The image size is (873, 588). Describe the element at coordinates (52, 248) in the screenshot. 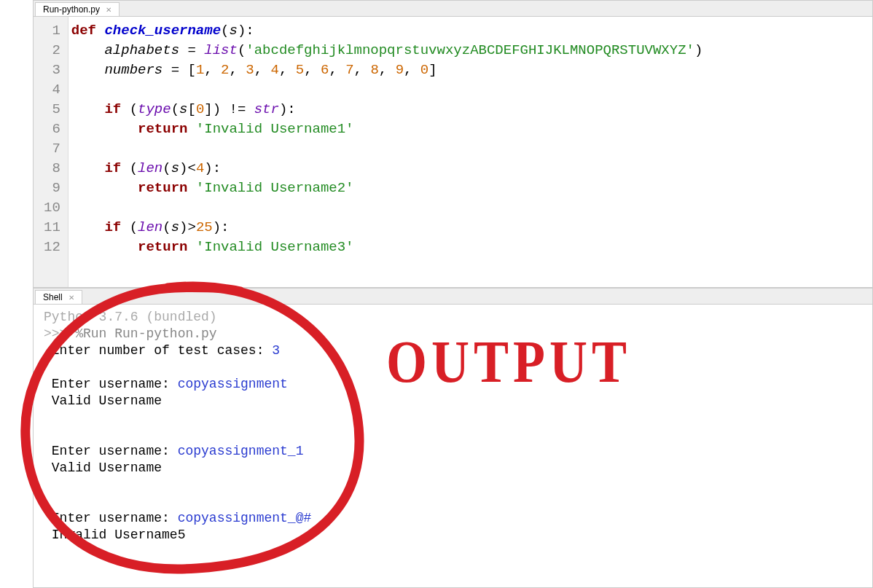

I see `gutter-line: 12` at that location.